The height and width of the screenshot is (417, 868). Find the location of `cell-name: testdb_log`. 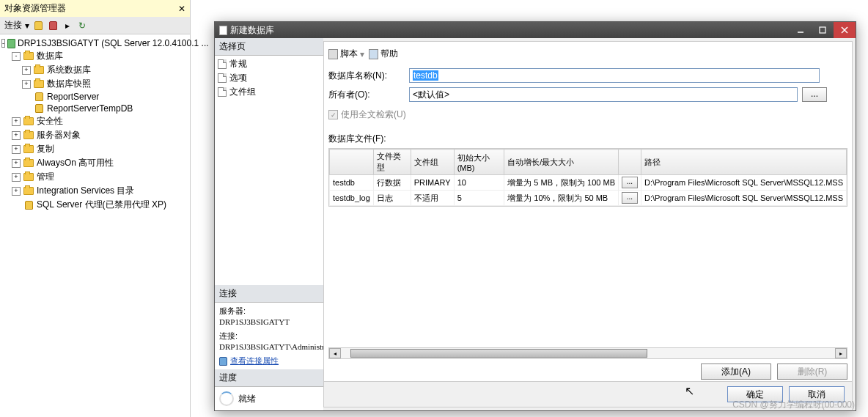

cell-name: testdb_log is located at coordinates (352, 198).